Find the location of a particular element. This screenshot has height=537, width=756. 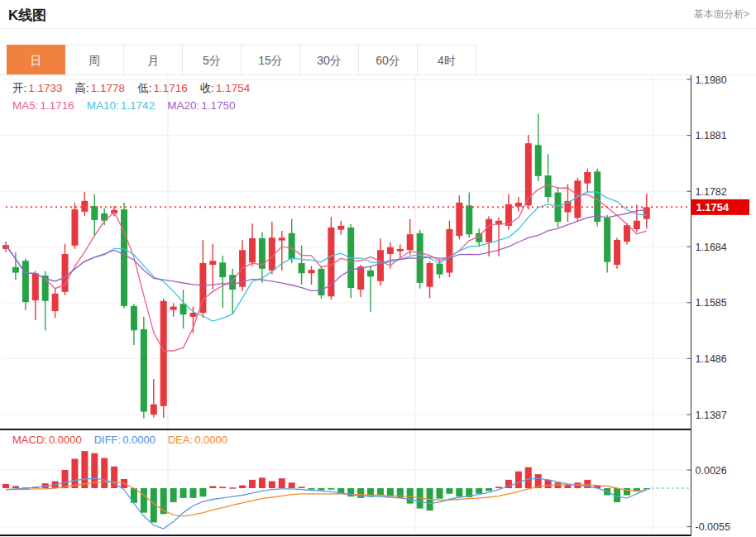

ohlc-item: 收:1.1754 is located at coordinates (225, 88).